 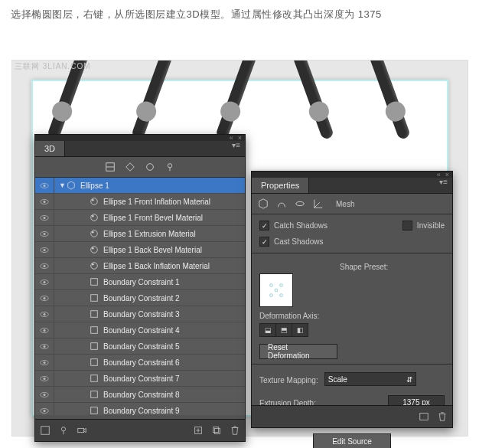 What do you see at coordinates (63, 185) in the screenshot?
I see `twisty-icon: ▼` at bounding box center [63, 185].